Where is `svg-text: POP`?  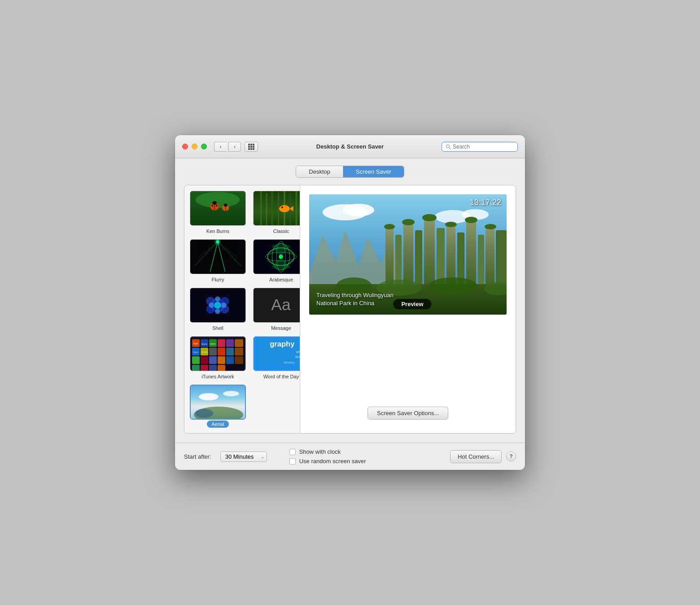
svg-text: POP is located at coordinates (196, 344).